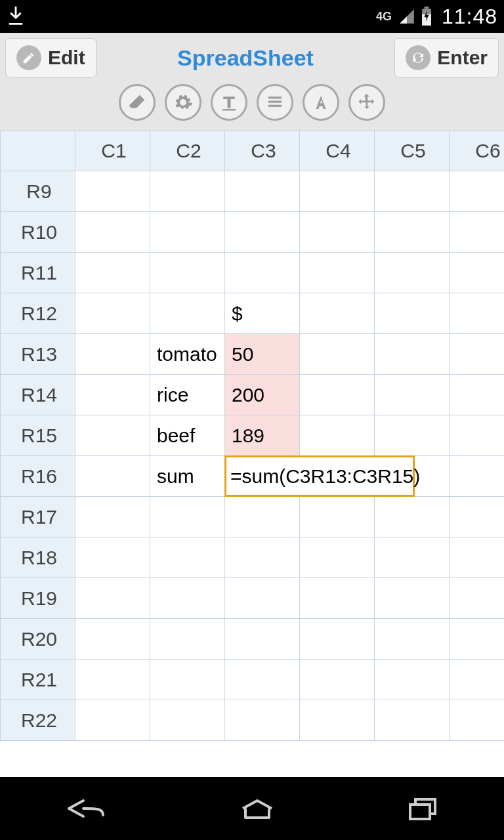 The height and width of the screenshot is (840, 504). What do you see at coordinates (188, 436) in the screenshot?
I see `cell: beef` at bounding box center [188, 436].